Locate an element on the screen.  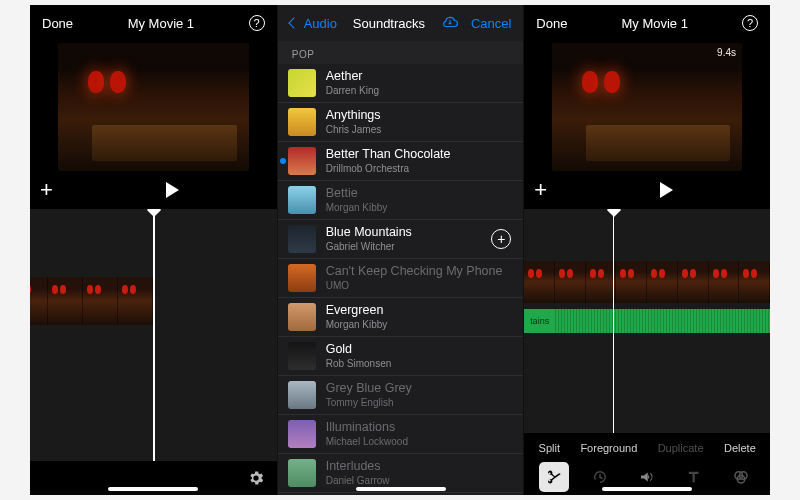
filters-tool is located at coordinates (741, 477).